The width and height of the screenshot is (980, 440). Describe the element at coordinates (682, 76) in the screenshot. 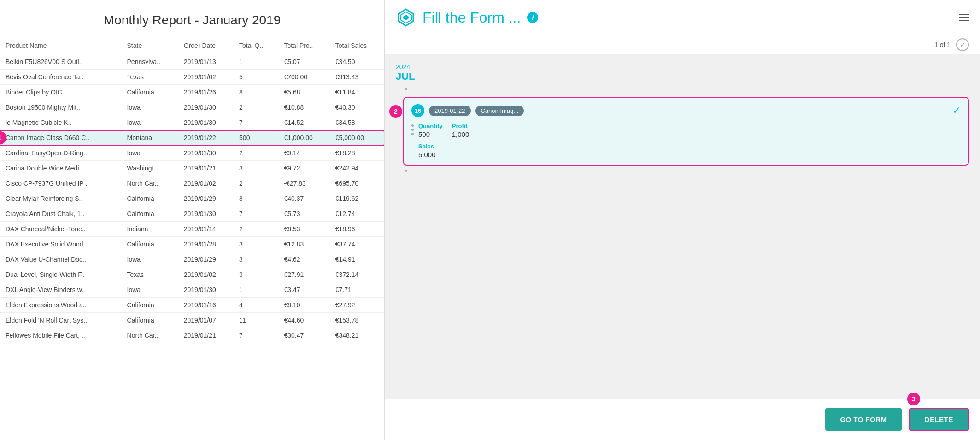

I see `month-label: JUL` at that location.